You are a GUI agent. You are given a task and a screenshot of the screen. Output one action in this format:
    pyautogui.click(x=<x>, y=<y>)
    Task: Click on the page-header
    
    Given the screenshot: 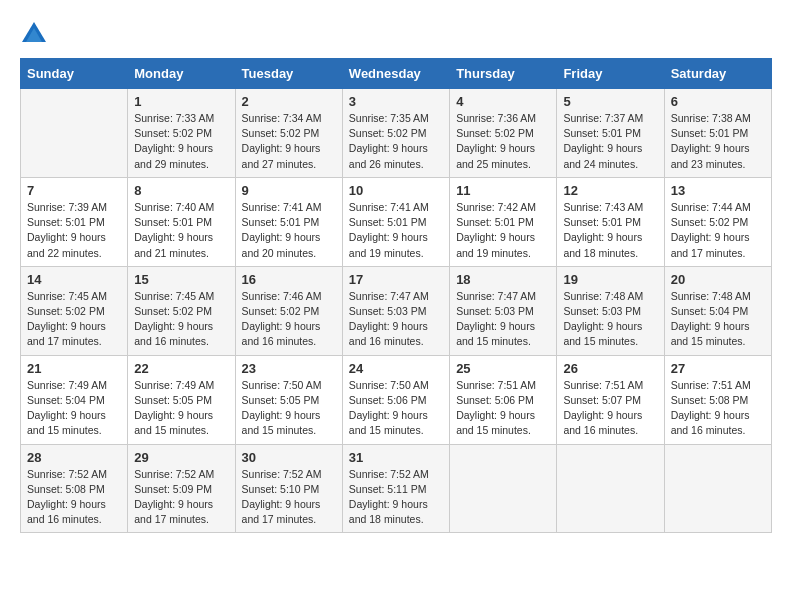 What is the action you would take?
    pyautogui.click(x=396, y=34)
    